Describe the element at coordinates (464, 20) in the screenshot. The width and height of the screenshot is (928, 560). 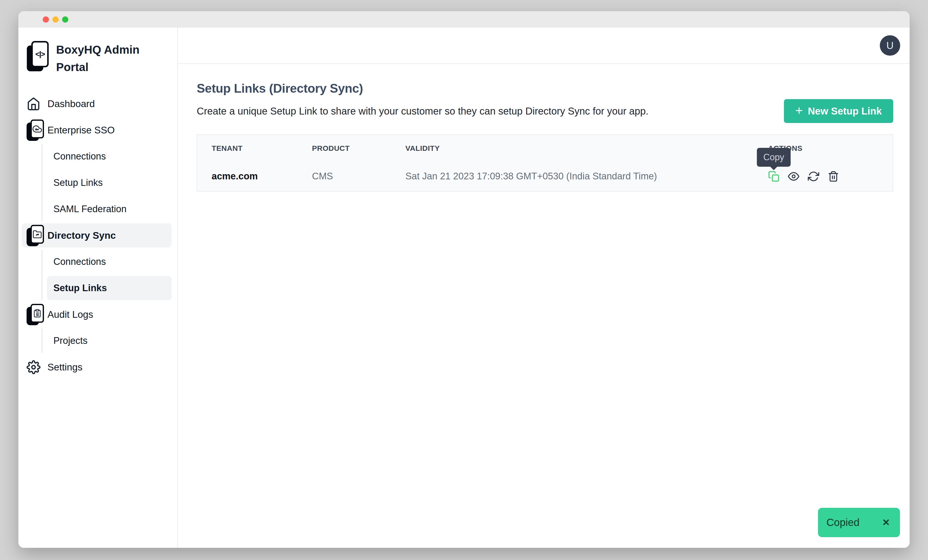
I see `window-titlebar` at that location.